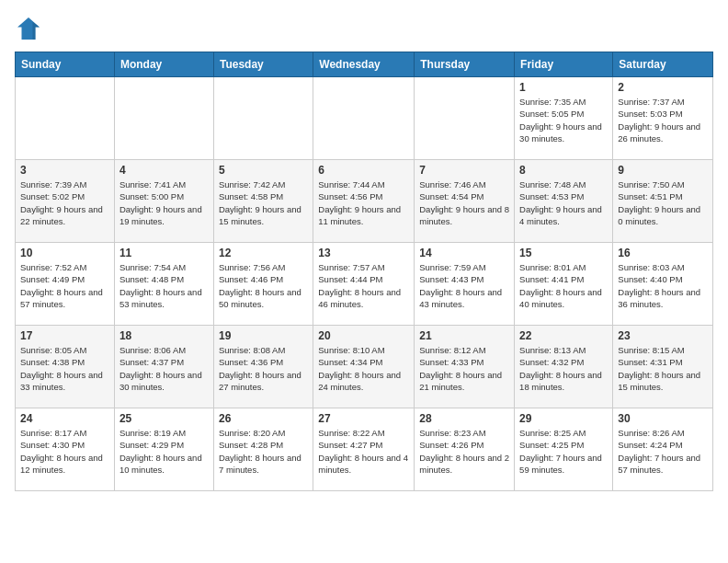 The height and width of the screenshot is (563, 728). I want to click on day-cell: 19Sunrise: 8:08 AM Sunset: 4:36 PM Dayli…, so click(263, 367).